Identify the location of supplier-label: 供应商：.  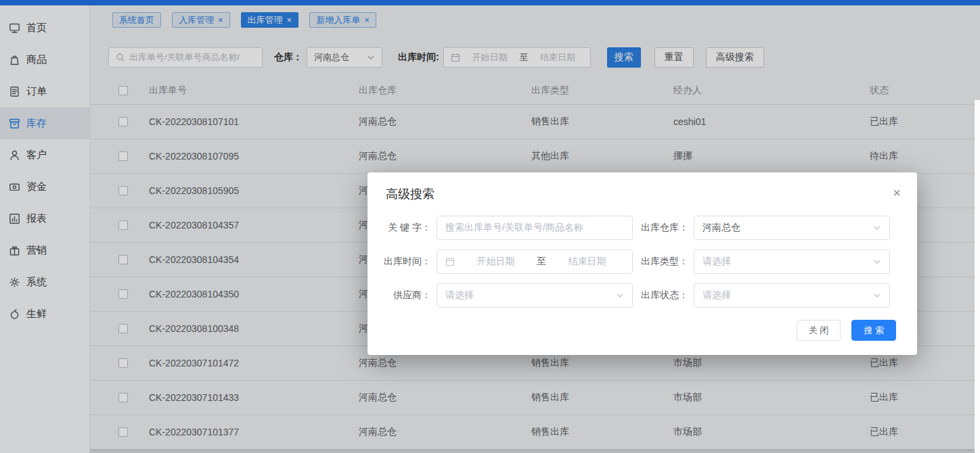
(402, 295).